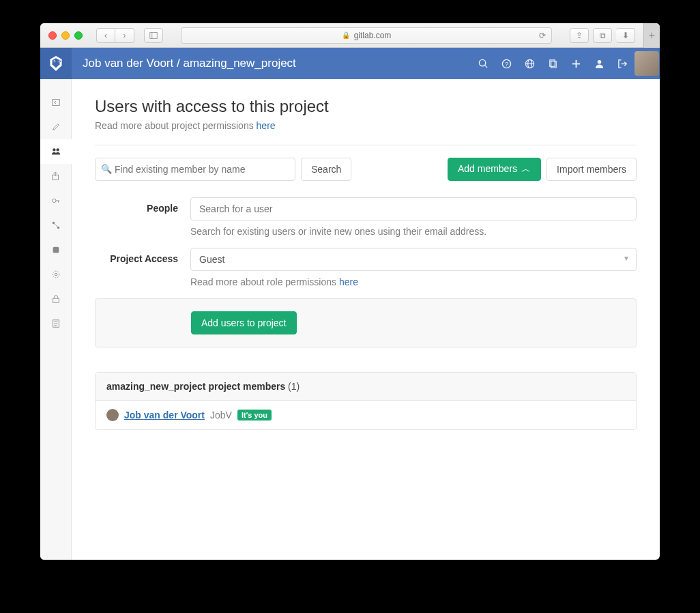 The height and width of the screenshot is (613, 700). What do you see at coordinates (553, 63) in the screenshot?
I see `files-icon` at bounding box center [553, 63].